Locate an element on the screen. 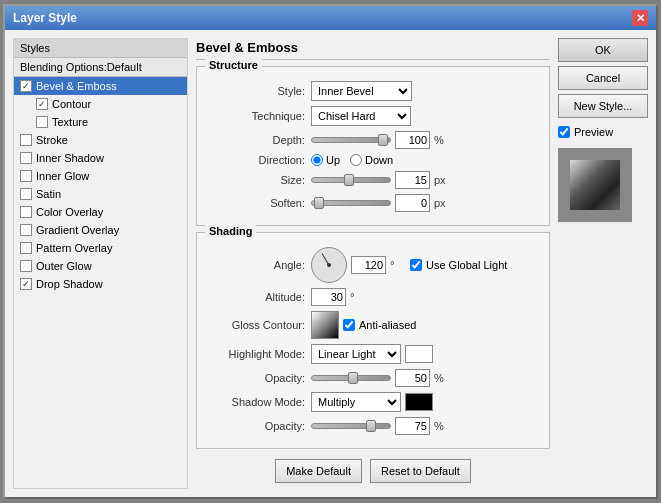  gradient-overlay-checkbox is located at coordinates (26, 230).